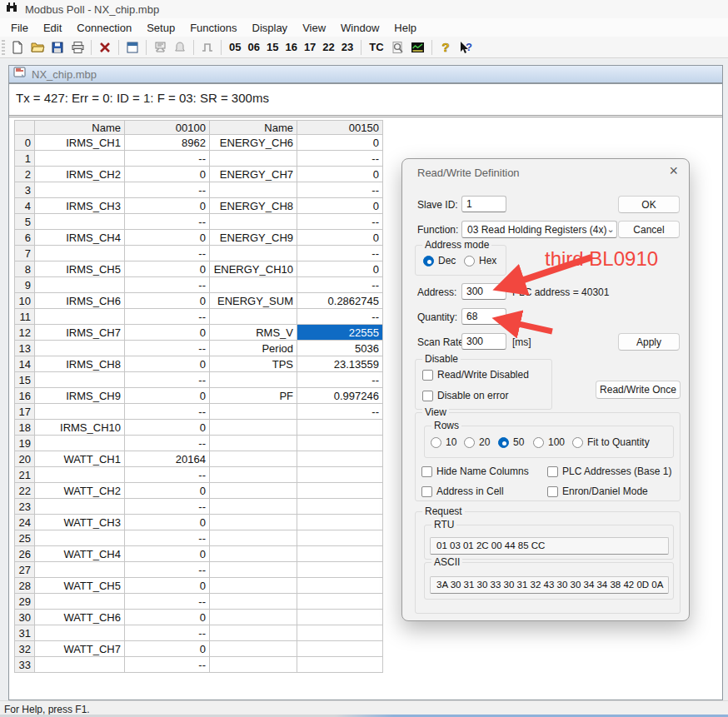  I want to click on row-number: 24, so click(25, 523).